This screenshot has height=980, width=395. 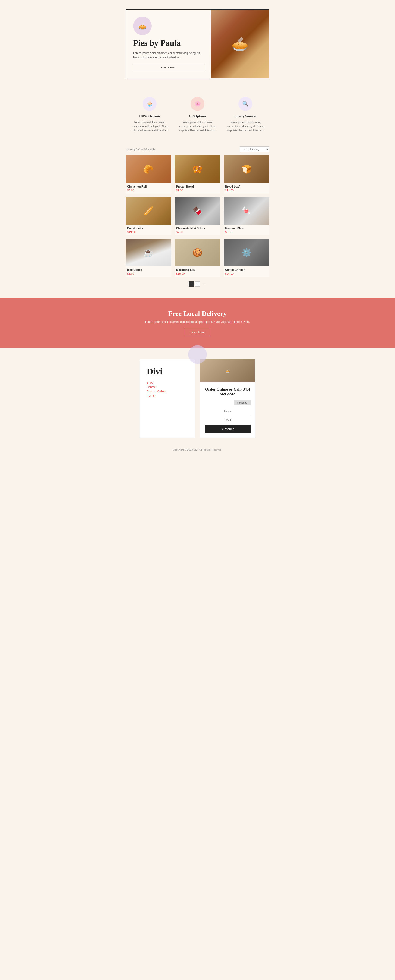 I want to click on product-iced-coffee: ☕ Iced Coffee $5.00, so click(x=149, y=258).